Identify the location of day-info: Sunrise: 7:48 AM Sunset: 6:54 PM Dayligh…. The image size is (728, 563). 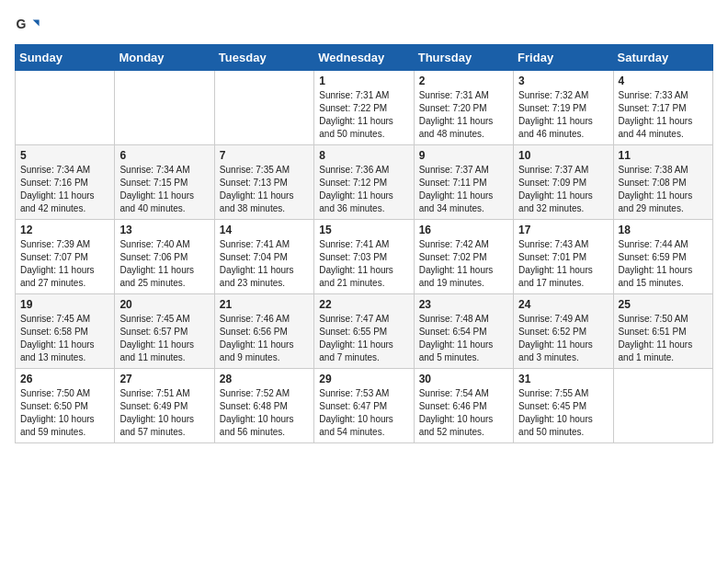
(463, 339).